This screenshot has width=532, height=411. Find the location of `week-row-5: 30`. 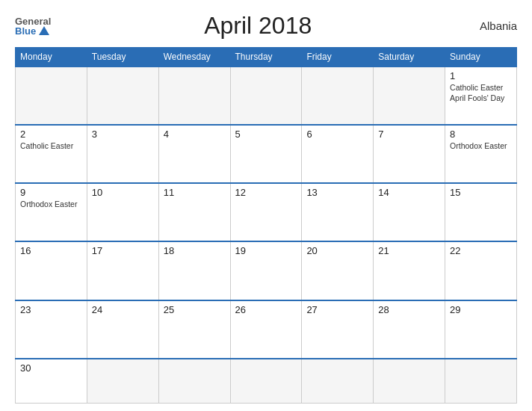

week-row-5: 30 is located at coordinates (266, 381).